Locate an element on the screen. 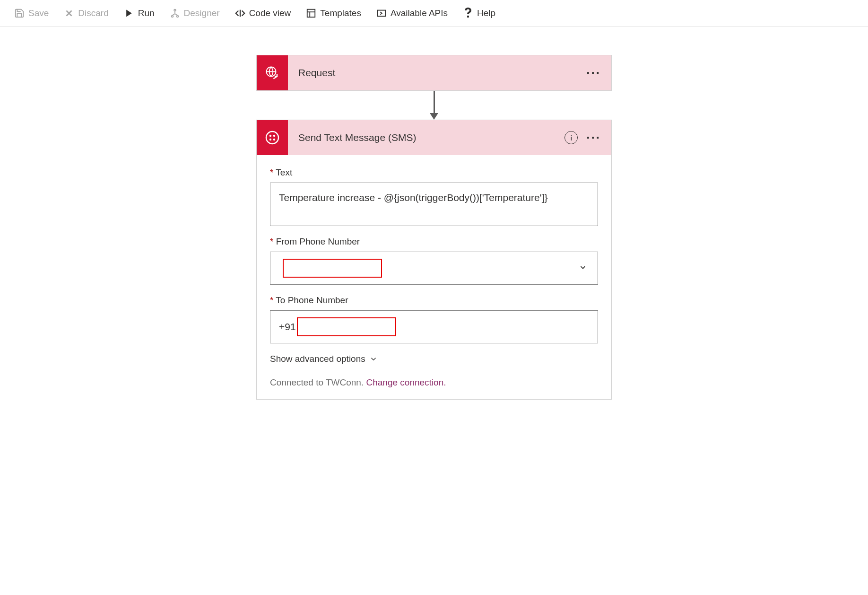 The width and height of the screenshot is (868, 595). from-phone-field: * From Phone Number is located at coordinates (434, 261).